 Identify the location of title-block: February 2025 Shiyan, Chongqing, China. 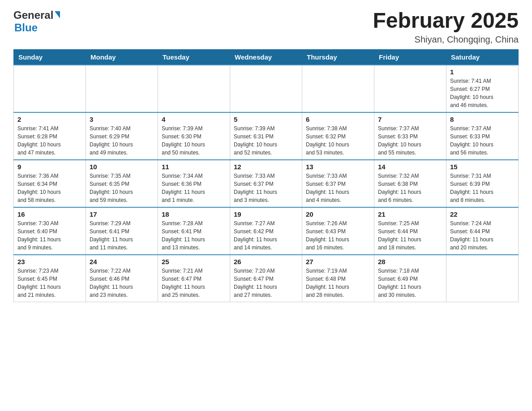
(446, 27).